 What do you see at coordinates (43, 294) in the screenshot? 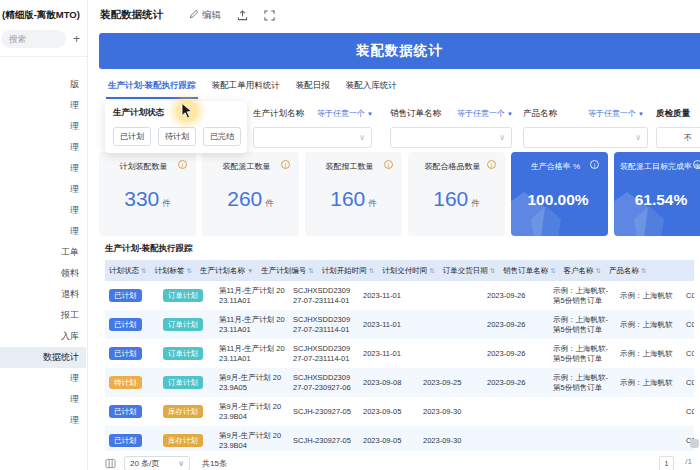
I see `sidebar-menu-item: 退料` at bounding box center [43, 294].